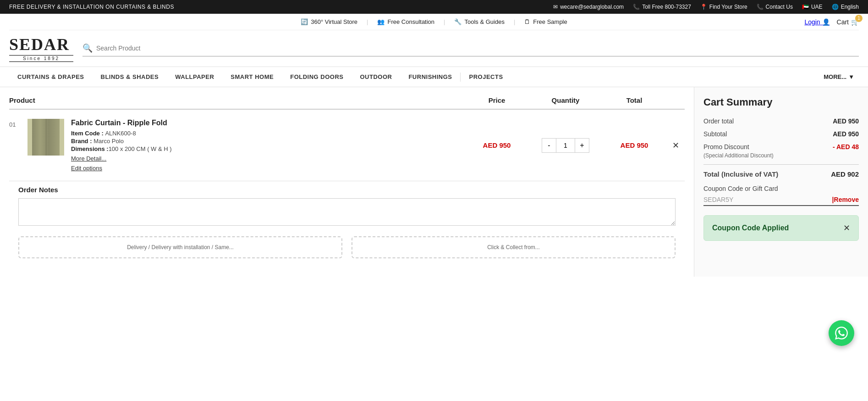 This screenshot has width=868, height=401. What do you see at coordinates (781, 102) in the screenshot?
I see `cart-summary-title: Cart Summary` at bounding box center [781, 102].